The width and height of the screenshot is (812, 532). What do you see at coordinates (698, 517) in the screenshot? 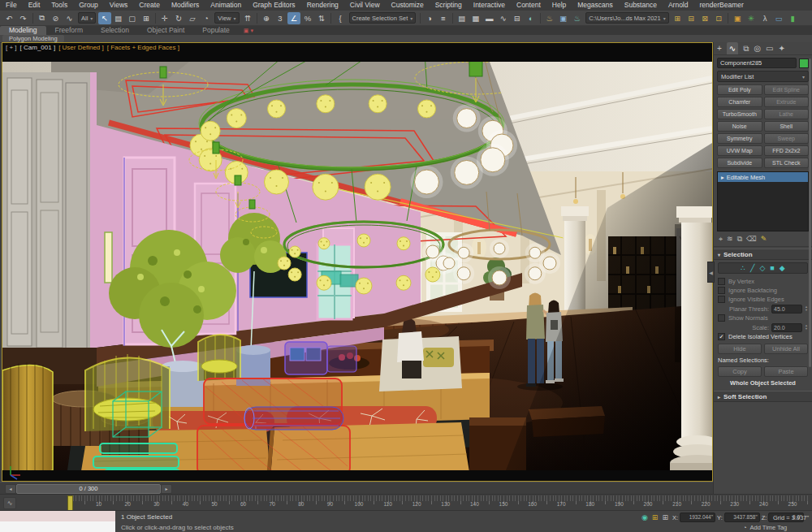
I see `x-coordinate-field: 1932.044"` at bounding box center [698, 517].